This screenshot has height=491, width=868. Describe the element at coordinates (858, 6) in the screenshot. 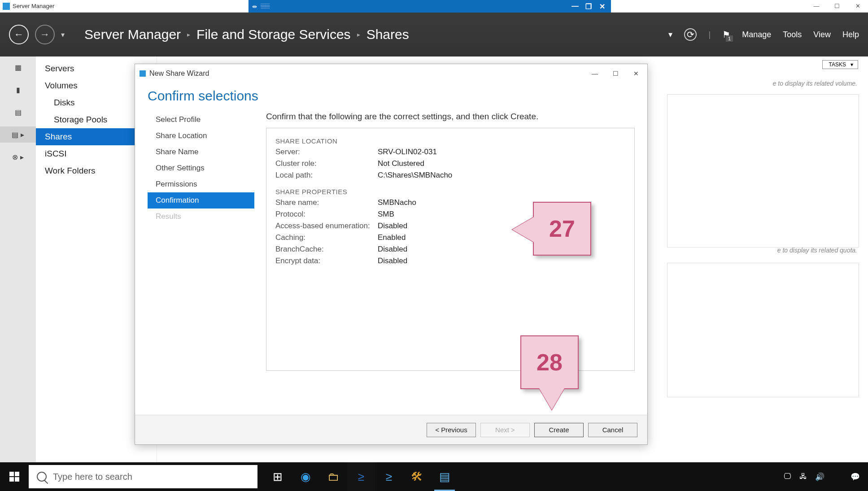

I see `outer-close-button: ✕` at that location.